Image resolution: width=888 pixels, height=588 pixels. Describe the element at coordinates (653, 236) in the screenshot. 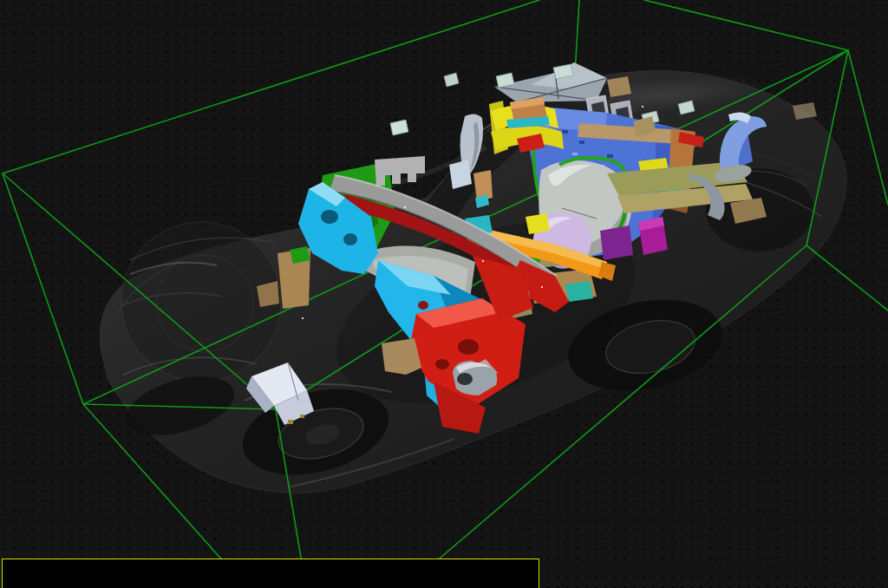

I see `console-magenta` at that location.